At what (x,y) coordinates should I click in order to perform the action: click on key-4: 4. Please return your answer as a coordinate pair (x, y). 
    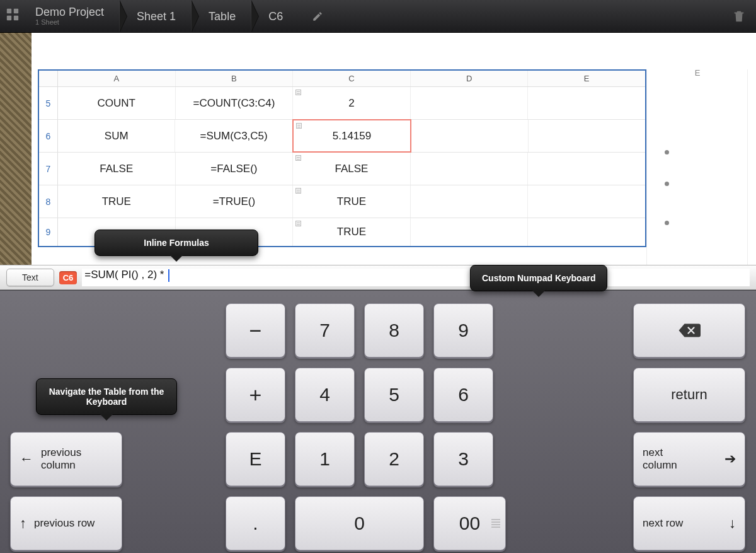
    Looking at the image, I should click on (325, 395).